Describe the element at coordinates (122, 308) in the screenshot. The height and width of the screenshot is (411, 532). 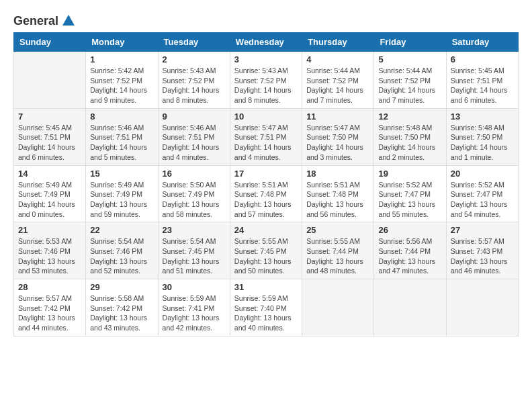
I see `calendar-cell: 29Sunrise: 5:58 AM Sunset: 7:42 PM Dayli…` at that location.